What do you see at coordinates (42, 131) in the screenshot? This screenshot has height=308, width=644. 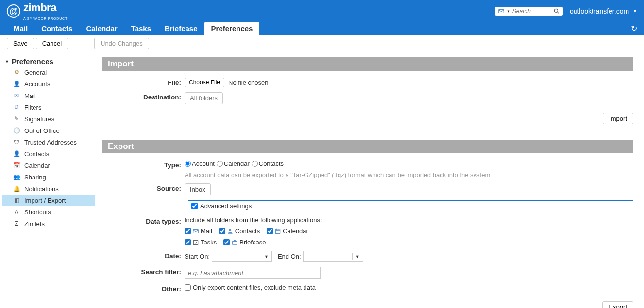 I see `sidebar-item-label: Out of Office` at bounding box center [42, 131].